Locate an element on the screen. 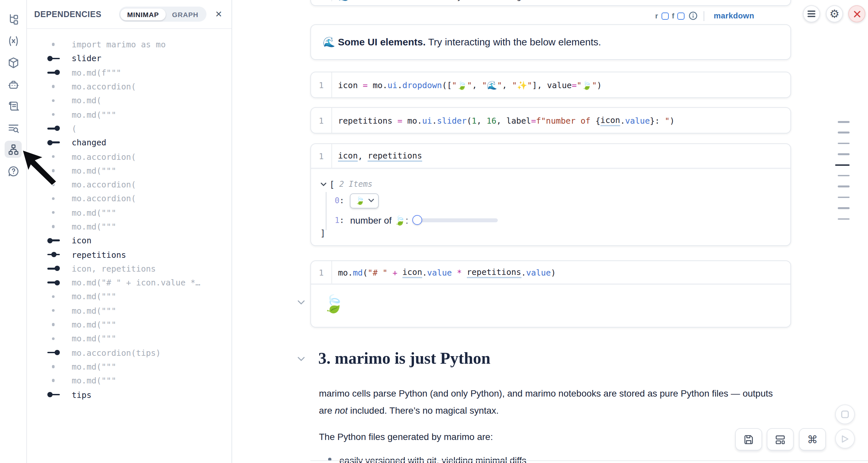  repetitions-slider is located at coordinates (456, 220).